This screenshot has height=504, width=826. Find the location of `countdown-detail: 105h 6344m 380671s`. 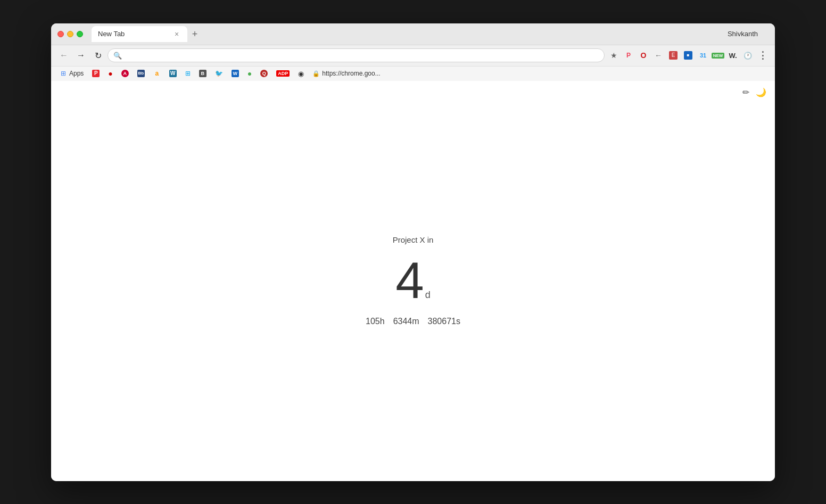

countdown-detail: 105h 6344m 380671s is located at coordinates (413, 321).